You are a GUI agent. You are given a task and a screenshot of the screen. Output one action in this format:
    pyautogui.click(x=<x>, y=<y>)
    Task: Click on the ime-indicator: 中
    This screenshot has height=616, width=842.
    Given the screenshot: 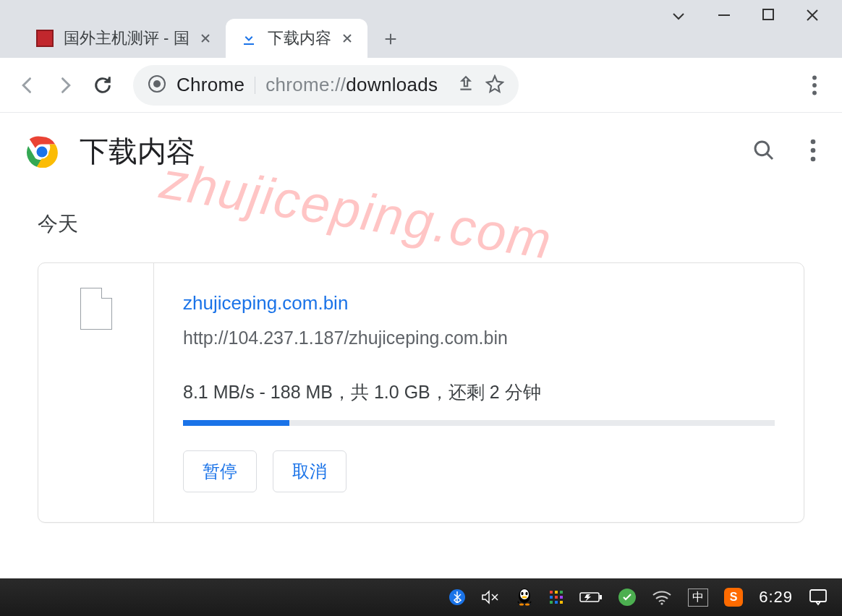 What is the action you would take?
    pyautogui.click(x=698, y=597)
    